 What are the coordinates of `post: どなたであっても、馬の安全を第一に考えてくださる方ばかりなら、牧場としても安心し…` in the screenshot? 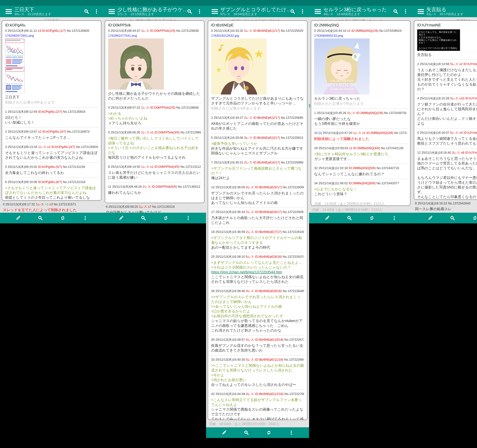 It's located at (447, 44).